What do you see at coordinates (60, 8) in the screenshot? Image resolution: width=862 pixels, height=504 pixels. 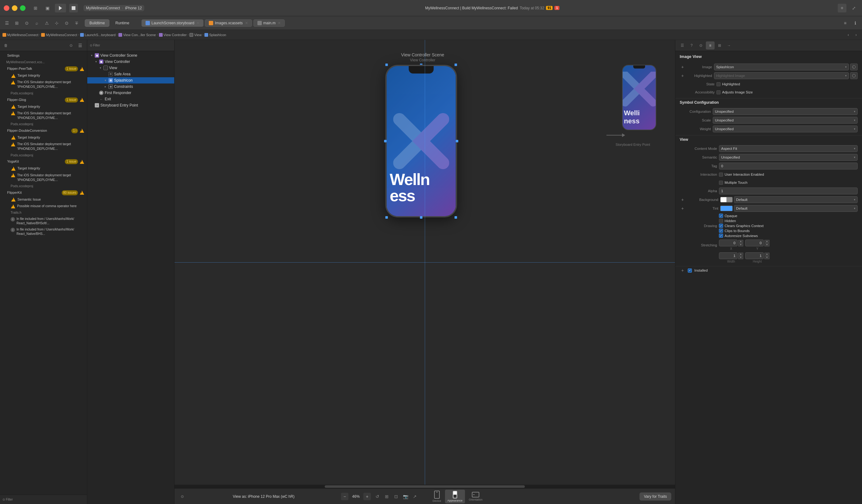 I see `run-button` at bounding box center [60, 8].